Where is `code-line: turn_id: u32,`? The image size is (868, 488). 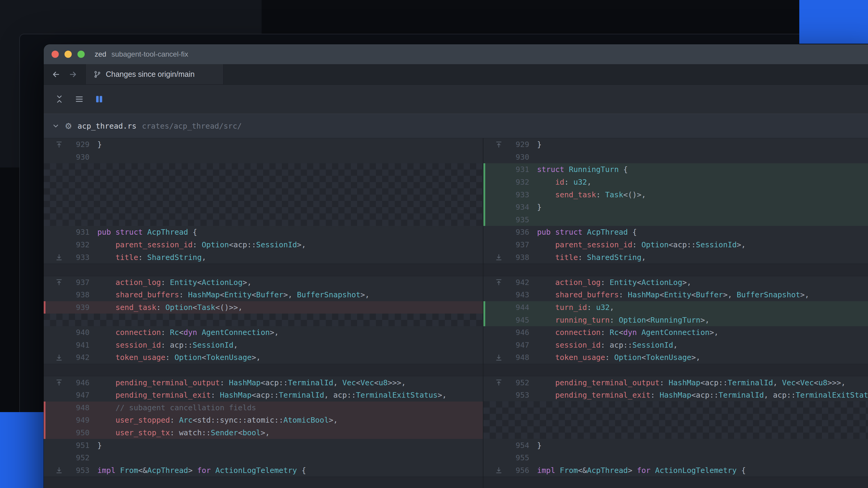 code-line: turn_id: u32, is located at coordinates (572, 307).